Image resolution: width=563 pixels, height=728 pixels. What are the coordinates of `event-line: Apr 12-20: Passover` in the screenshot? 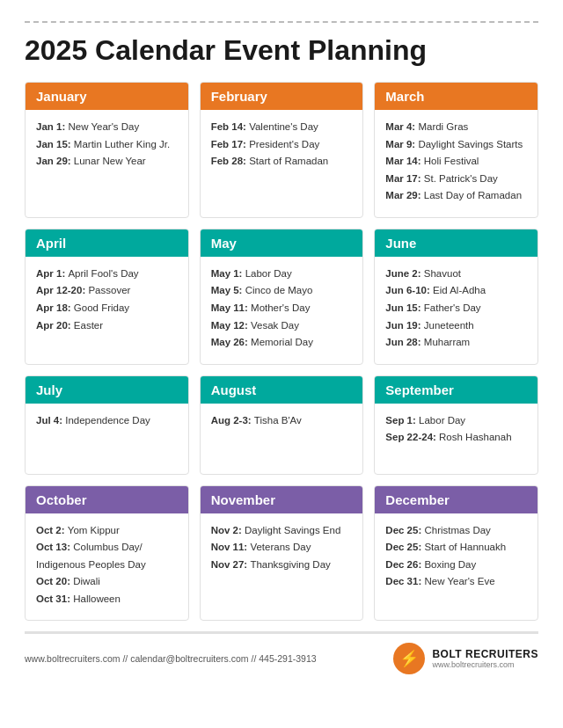 It's located at (107, 291).